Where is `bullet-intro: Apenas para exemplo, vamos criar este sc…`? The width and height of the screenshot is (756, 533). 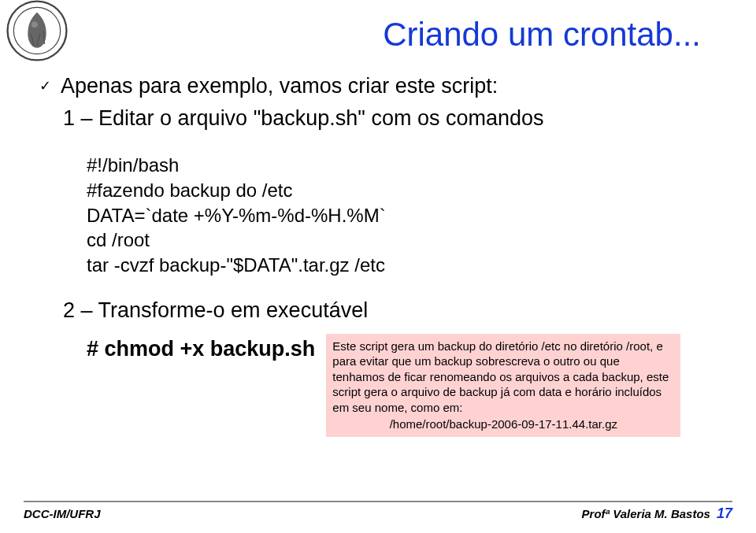 bullet-intro: Apenas para exemplo, vamos criar este sc… is located at coordinates (279, 87).